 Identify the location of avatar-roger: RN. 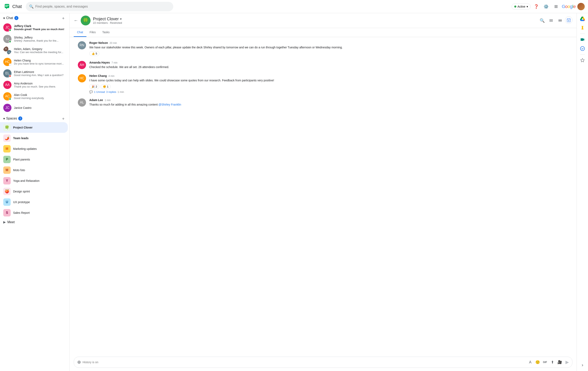
(82, 45).